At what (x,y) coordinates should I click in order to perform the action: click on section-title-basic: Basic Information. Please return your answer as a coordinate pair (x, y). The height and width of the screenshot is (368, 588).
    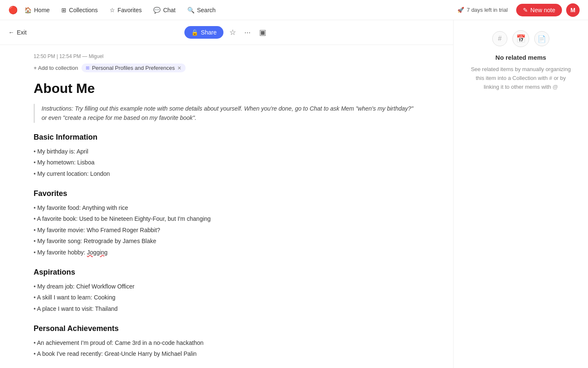
    Looking at the image, I should click on (227, 137).